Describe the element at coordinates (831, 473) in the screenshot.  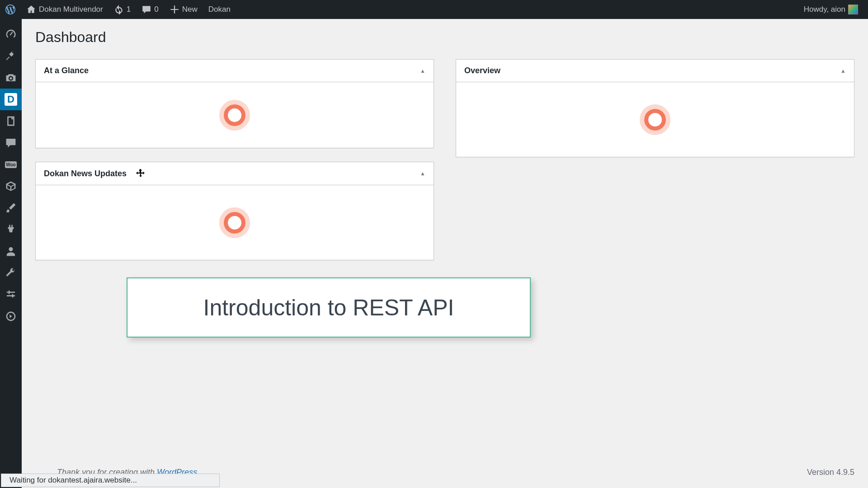
I see `footer-version: Version 4.9.5` at that location.